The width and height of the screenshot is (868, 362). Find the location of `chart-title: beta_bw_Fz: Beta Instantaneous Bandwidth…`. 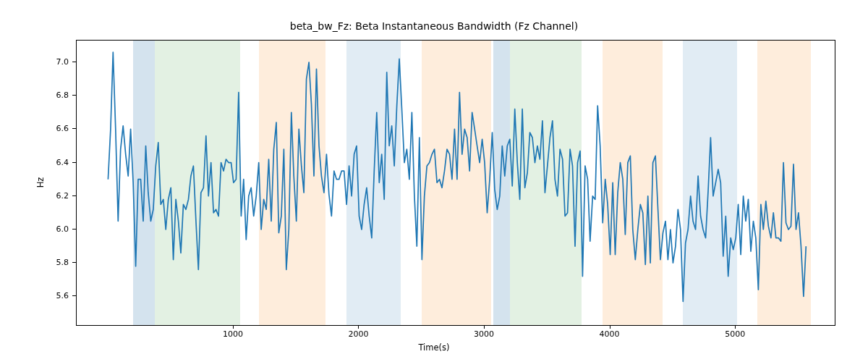

chart-title: beta_bw_Fz: Beta Instantaneous Bandwidth… is located at coordinates (434, 26).